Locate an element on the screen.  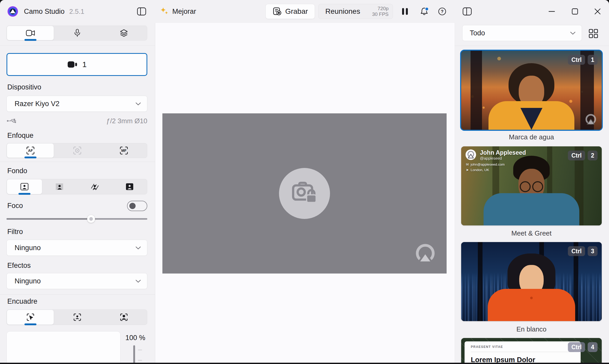
filter-dropdown: Ninguno is located at coordinates (77, 248).